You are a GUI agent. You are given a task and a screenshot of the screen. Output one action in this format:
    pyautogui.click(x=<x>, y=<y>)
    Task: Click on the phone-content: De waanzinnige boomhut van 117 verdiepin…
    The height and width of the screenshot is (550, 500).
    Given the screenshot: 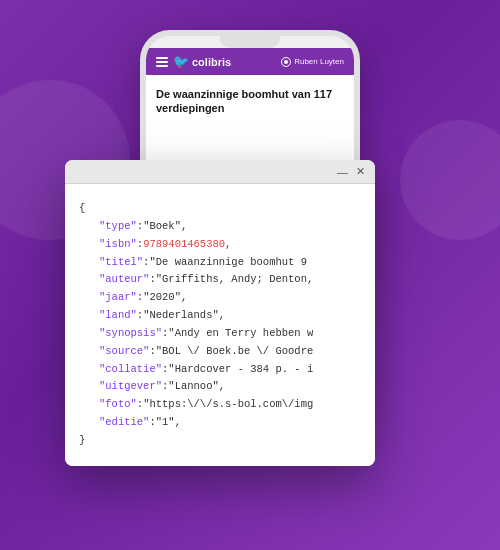 What is the action you would take?
    pyautogui.click(x=250, y=102)
    